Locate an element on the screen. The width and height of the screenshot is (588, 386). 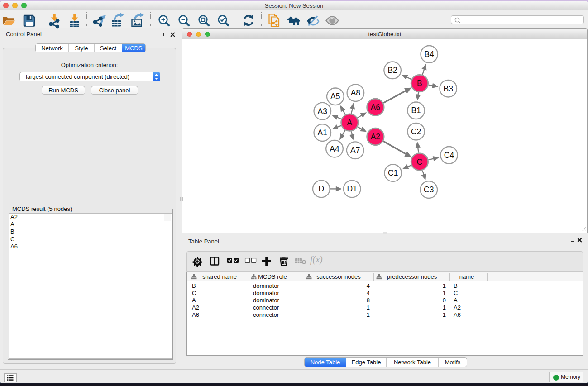
svg-text: A3 is located at coordinates (322, 111).